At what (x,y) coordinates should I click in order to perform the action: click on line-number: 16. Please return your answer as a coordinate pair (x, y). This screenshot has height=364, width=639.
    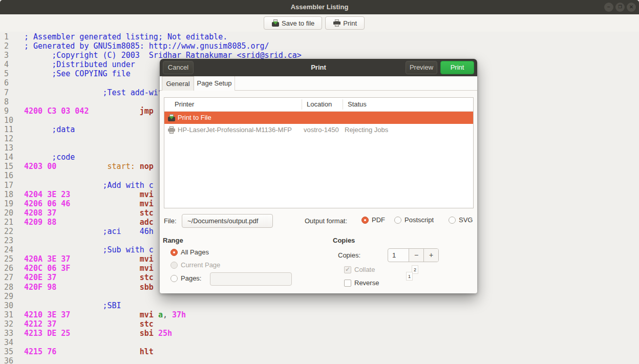
    Looking at the image, I should click on (12, 176).